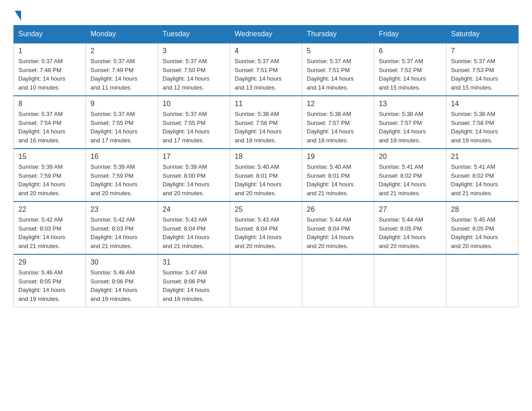  What do you see at coordinates (50, 228) in the screenshot?
I see `calendar-cell: 22 Sunrise: 5:42 AMSunset: 8:03 PMDaylig…` at bounding box center [50, 228].